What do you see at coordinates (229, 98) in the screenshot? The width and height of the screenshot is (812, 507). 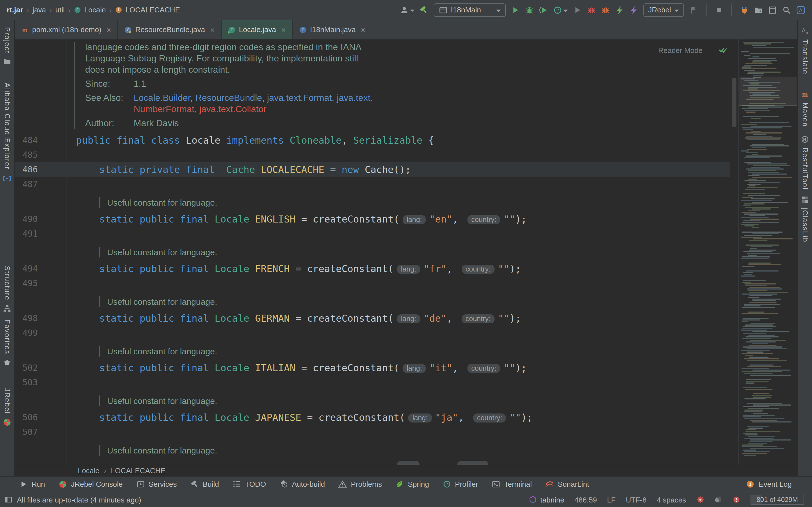 I see `doc-link: ResourceBundle` at bounding box center [229, 98].